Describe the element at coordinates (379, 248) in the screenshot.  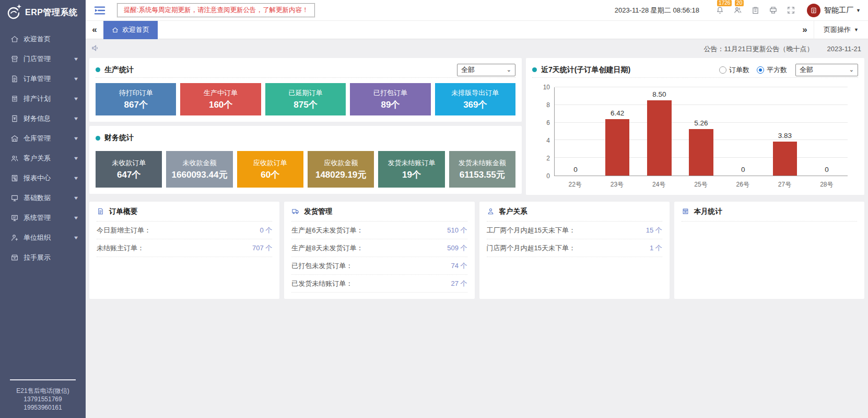
I see `summary-row: 生产超8天未发货订单：509 个` at that location.